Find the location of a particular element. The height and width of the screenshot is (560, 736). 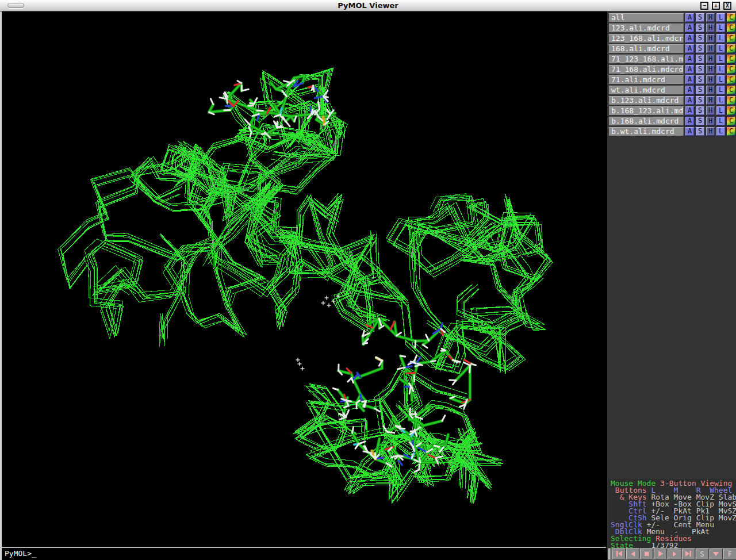

object-name: b.168_123.ali.md is located at coordinates (646, 110).